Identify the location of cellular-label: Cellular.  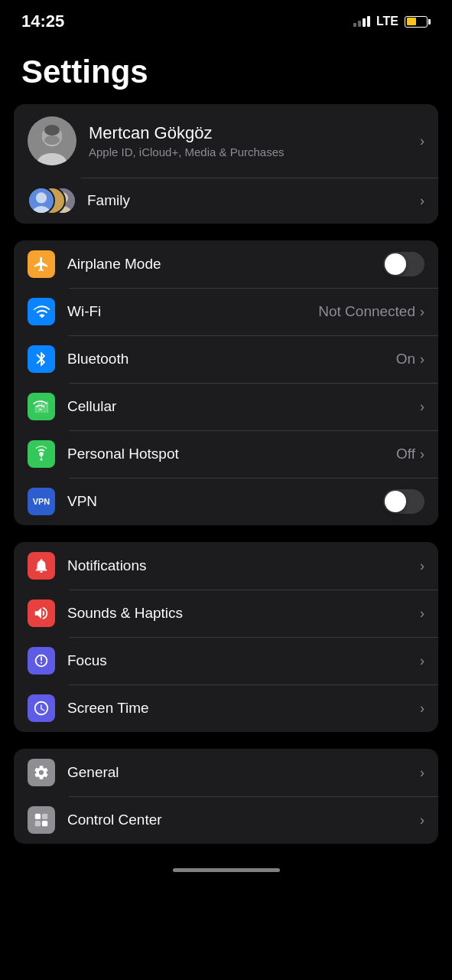
(243, 407).